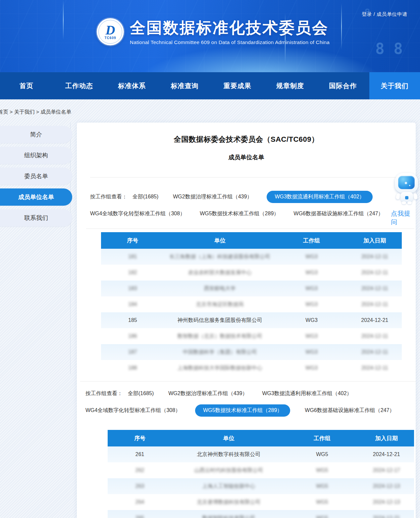  I want to click on cell-text: 神州数码信息服务集团股份有限公司, so click(220, 320).